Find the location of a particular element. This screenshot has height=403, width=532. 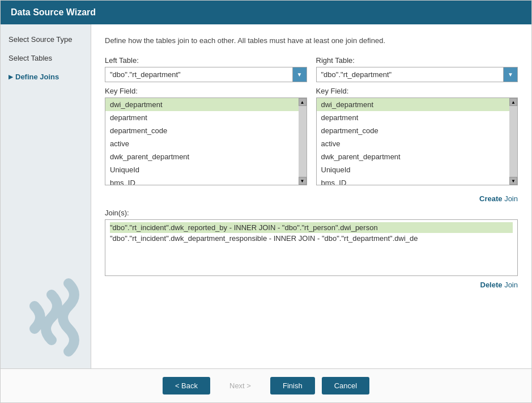

left-table-dropdown-btn: ▼ is located at coordinates (300, 75).